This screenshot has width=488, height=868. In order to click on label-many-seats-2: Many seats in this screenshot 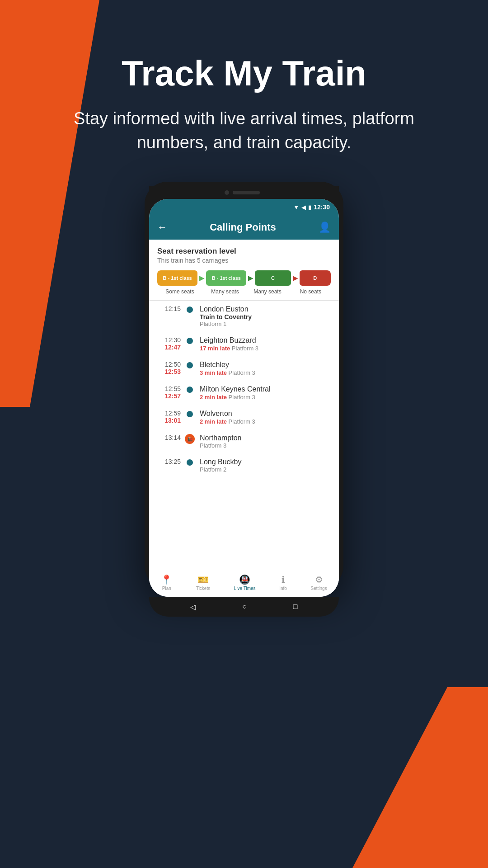, I will do `click(267, 292)`.